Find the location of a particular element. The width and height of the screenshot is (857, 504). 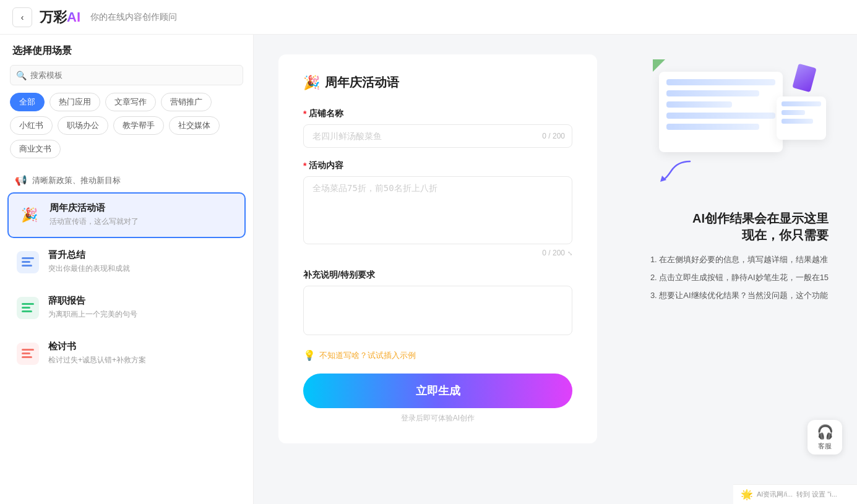

template-name-reflection: 检讨书 is located at coordinates (144, 346).